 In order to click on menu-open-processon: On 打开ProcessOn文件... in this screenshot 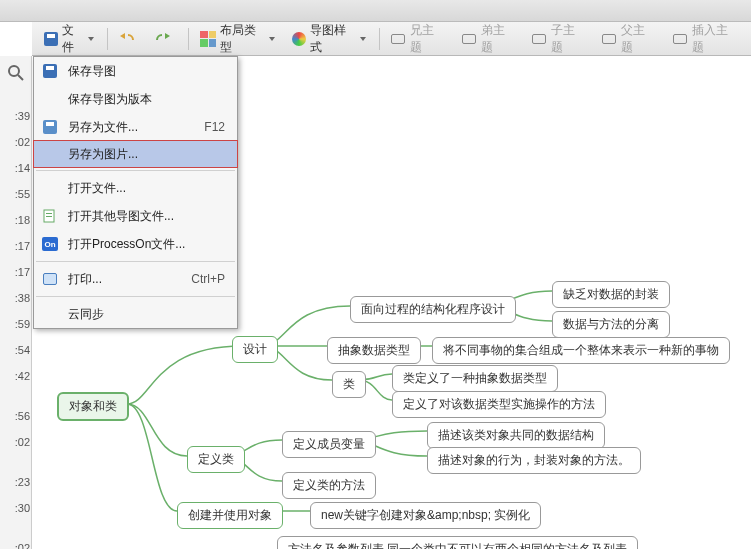, I will do `click(136, 244)`.